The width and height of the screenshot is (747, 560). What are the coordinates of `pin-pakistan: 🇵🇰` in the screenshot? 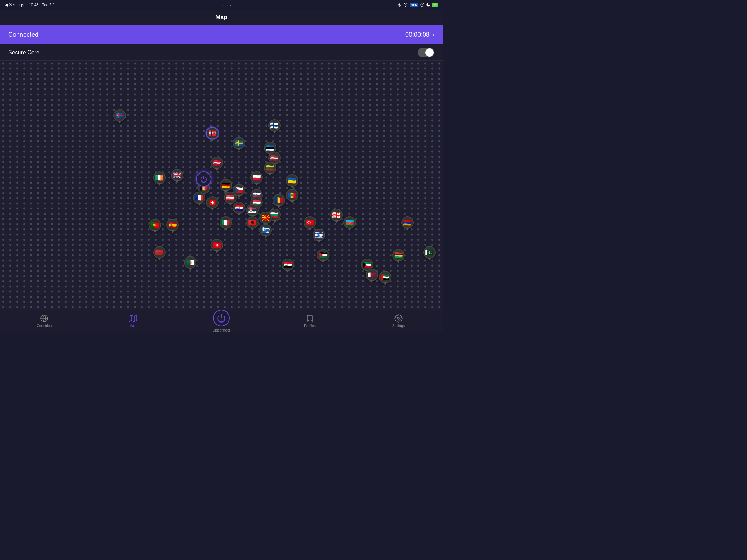 It's located at (430, 252).